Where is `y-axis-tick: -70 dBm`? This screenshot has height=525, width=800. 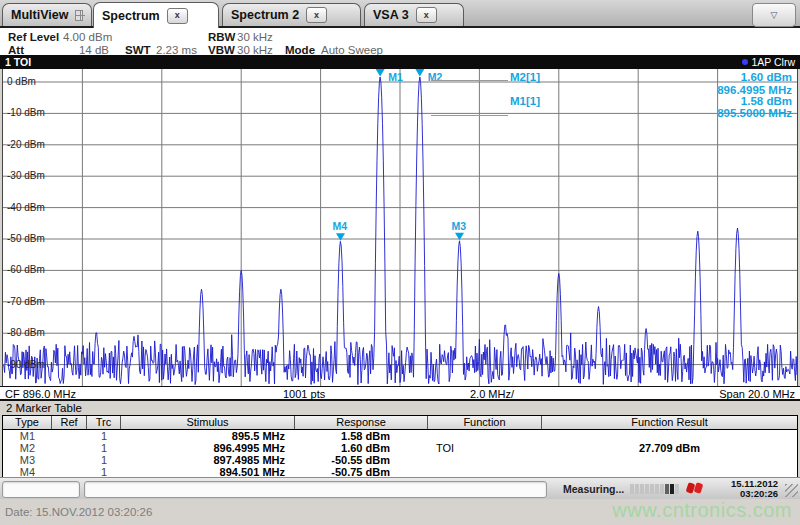 y-axis-tick: -70 dBm is located at coordinates (26, 302).